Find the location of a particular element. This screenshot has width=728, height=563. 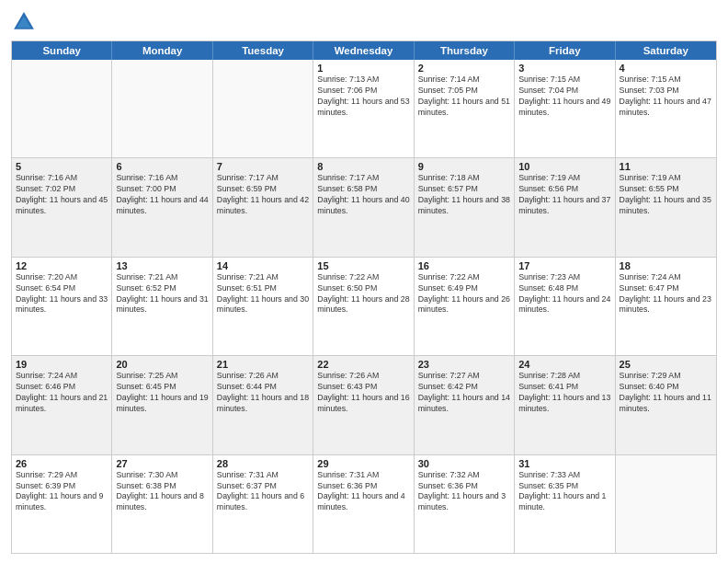

day-number: 26 is located at coordinates (62, 464).